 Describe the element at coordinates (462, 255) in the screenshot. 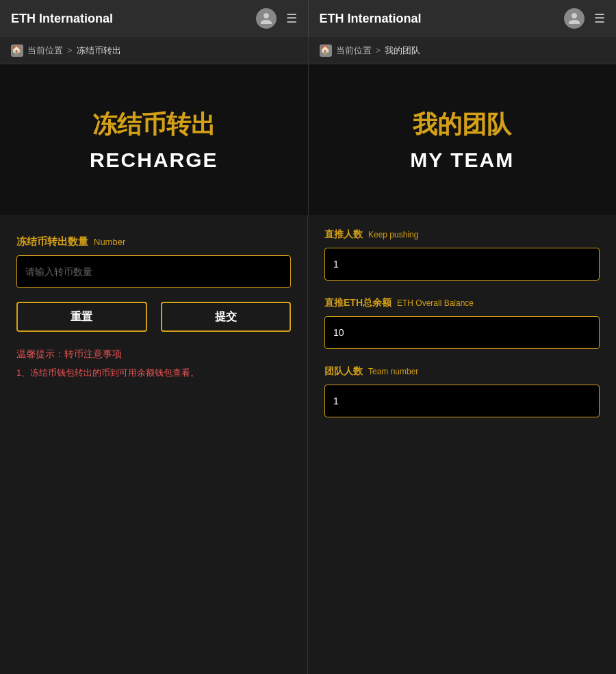

I see `info-block-0: 直推人数 Keep pushing 1` at that location.